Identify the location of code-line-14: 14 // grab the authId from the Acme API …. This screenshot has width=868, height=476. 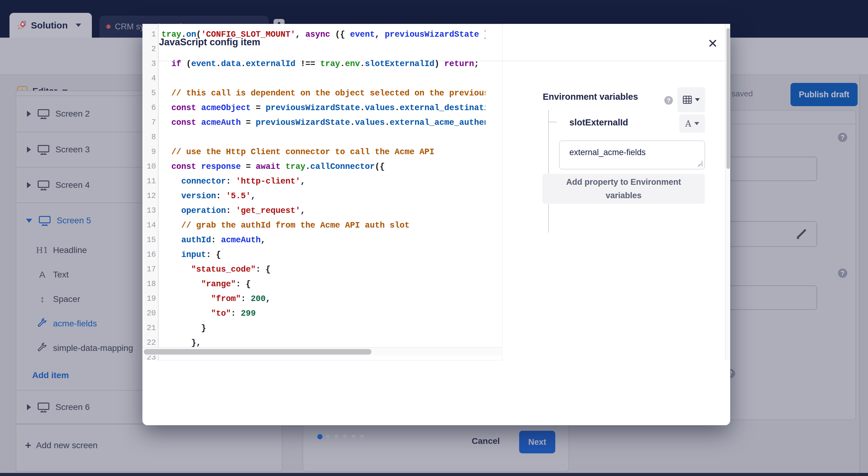
(323, 226).